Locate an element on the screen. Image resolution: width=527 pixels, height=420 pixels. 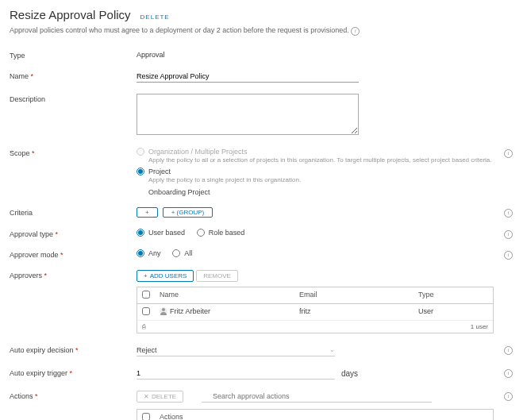
scope-org-label: Organization / Multiple Projects is located at coordinates (198, 152).